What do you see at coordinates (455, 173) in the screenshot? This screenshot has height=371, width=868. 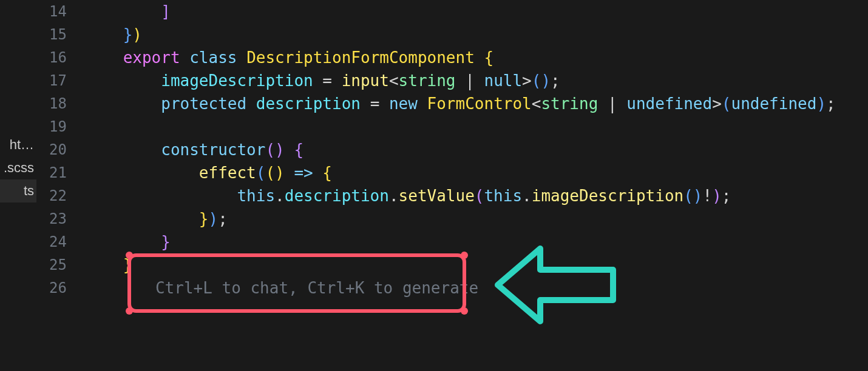 I see `code-line: 21 effect(() => {` at bounding box center [455, 173].